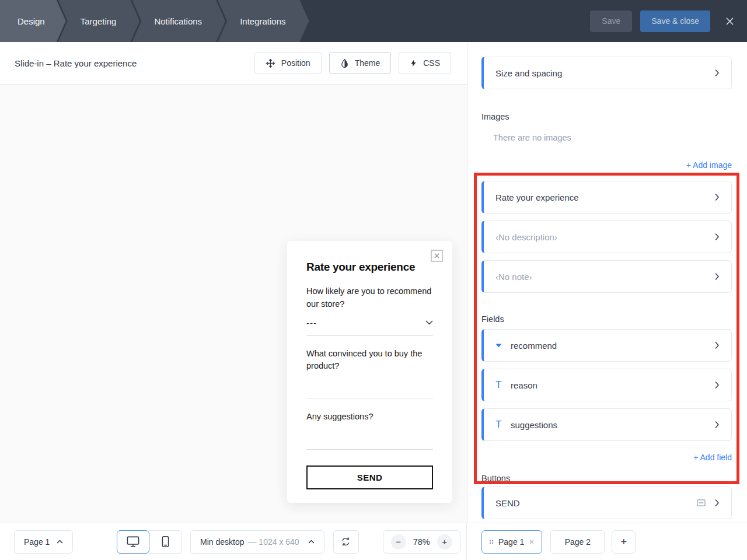 The height and width of the screenshot is (560, 747). I want to click on close-page-icon, so click(532, 542).